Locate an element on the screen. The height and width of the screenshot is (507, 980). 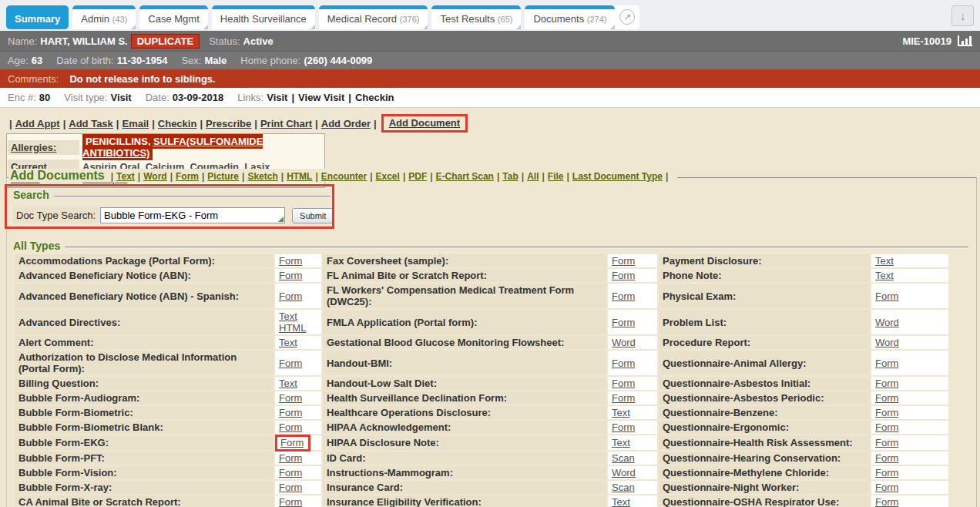
doc-open-link-gestational-blood-glucose-monitoring-flowsheet-word: Word is located at coordinates (624, 342).